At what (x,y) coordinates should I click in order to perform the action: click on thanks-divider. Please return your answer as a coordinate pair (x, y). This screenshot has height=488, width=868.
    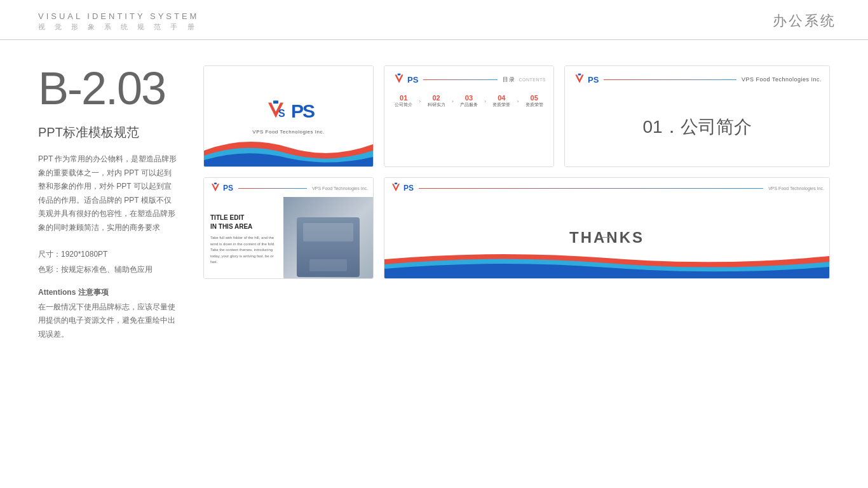
    Looking at the image, I should click on (591, 188).